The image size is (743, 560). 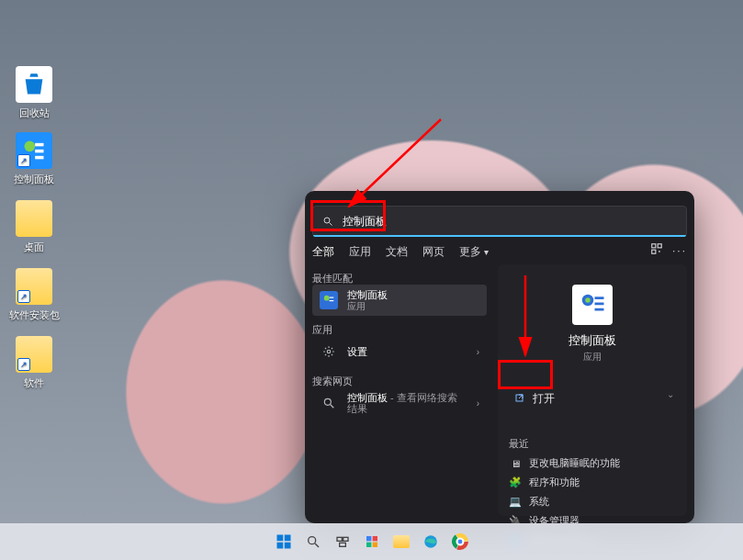 I want to click on chrome-button, so click(x=460, y=542).